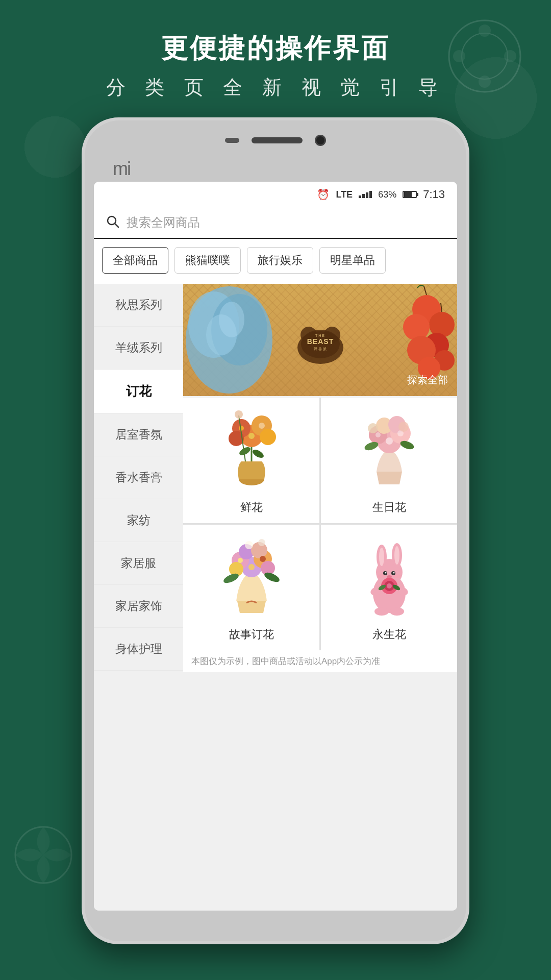 The height and width of the screenshot is (980, 551). Describe the element at coordinates (239, 340) in the screenshot. I see `banner-flowers-left` at that location.